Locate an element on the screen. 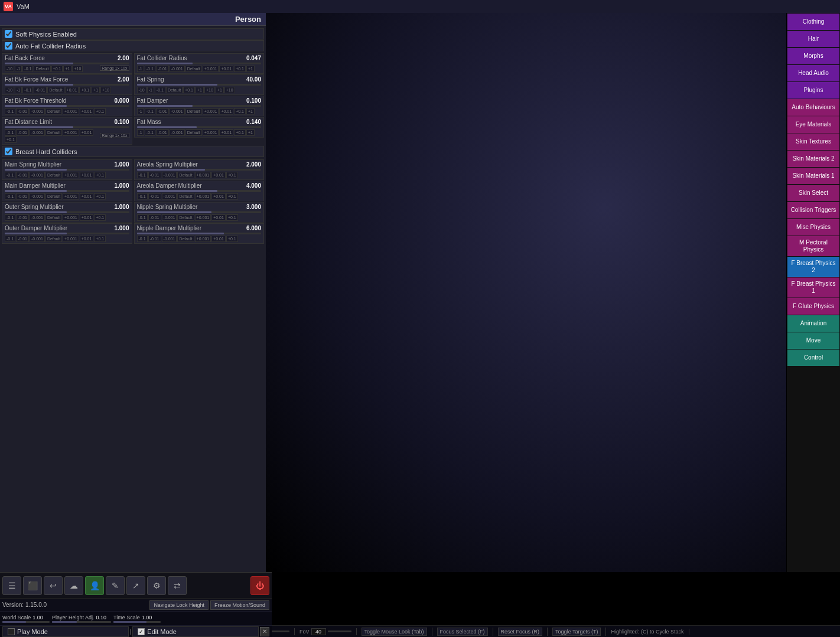 The height and width of the screenshot is (637, 840). outer-damper-mult-label: Outer Damper Multiplier is located at coordinates (36, 228).